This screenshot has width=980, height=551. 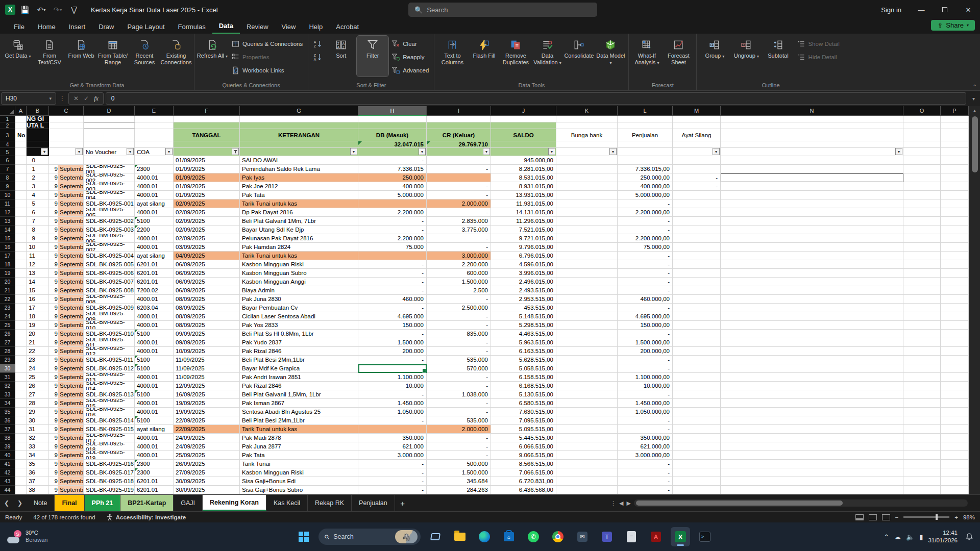 I want to click on insert-function-icon: fx, so click(x=96, y=99).